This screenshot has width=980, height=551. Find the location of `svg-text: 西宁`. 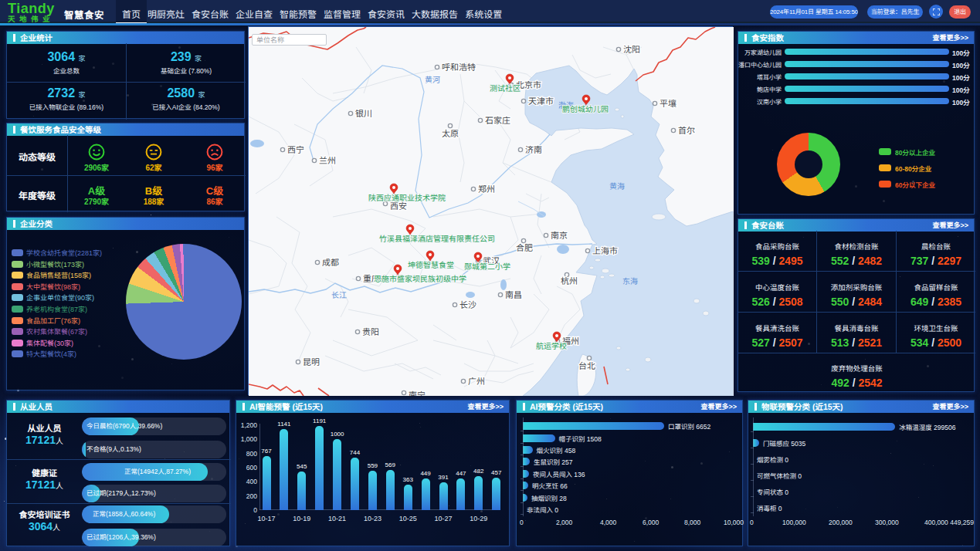

svg-text: 西宁 is located at coordinates (296, 149).